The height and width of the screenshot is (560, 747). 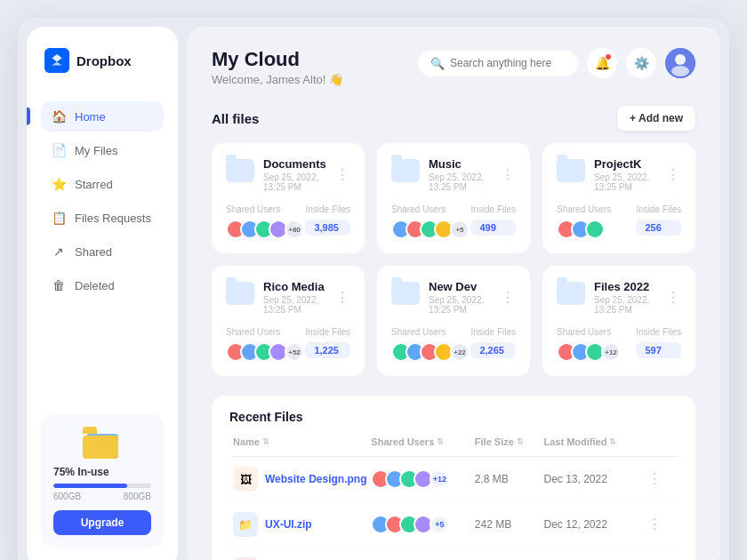 What do you see at coordinates (460, 229) in the screenshot?
I see `extra-users-count: +5` at bounding box center [460, 229].